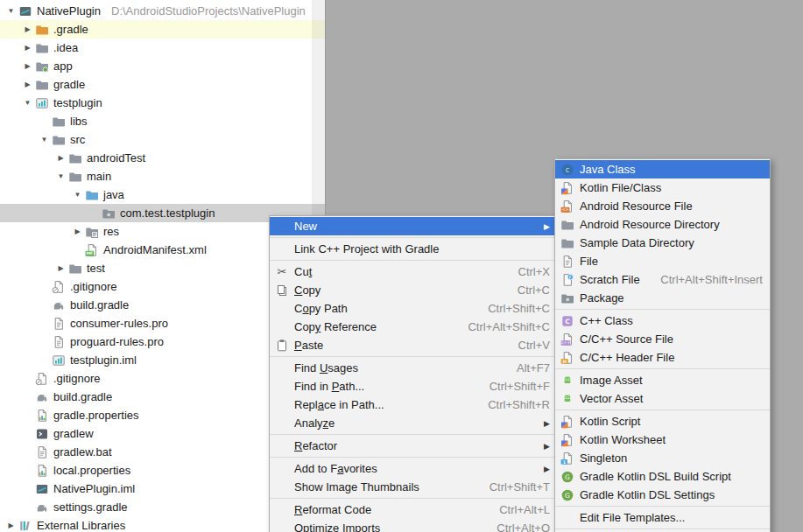 The image size is (803, 532). I want to click on menu-item-label: Copy Path, so click(384, 308).